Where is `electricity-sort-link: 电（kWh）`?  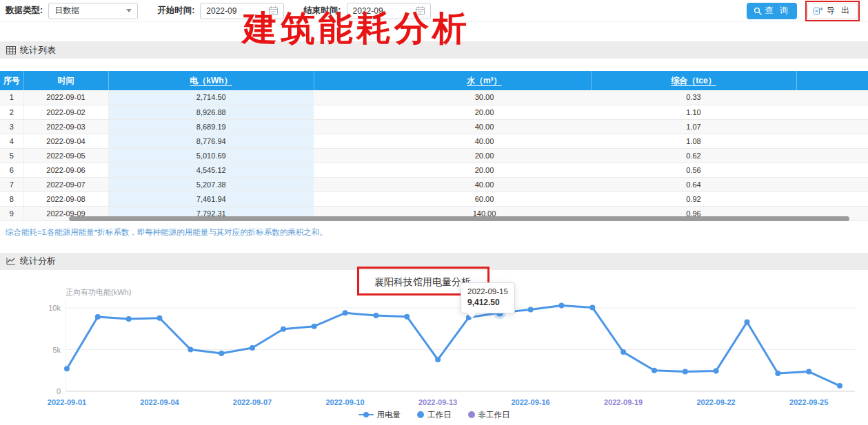
electricity-sort-link: 电（kWh） is located at coordinates (211, 81).